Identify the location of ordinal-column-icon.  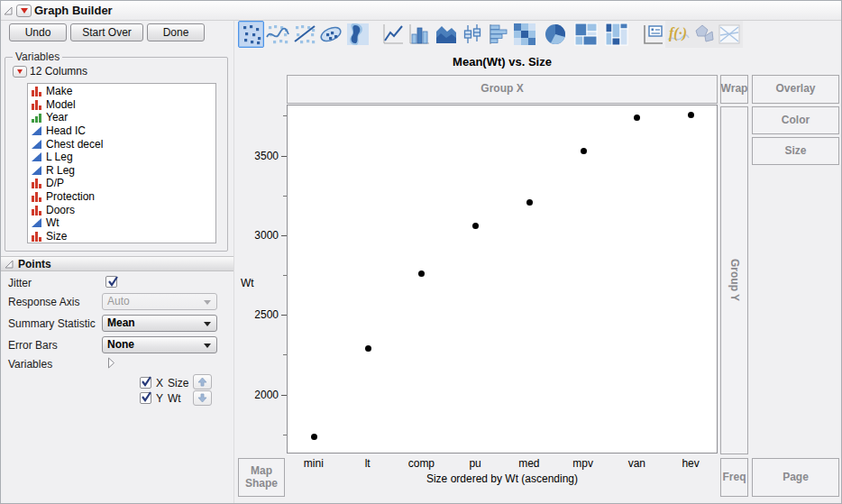
(36, 117).